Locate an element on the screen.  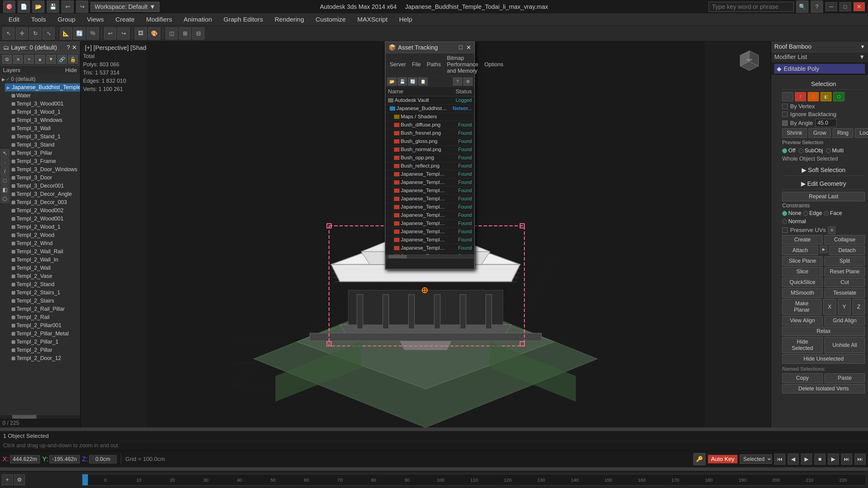
ignore-backfacing-checkbox is located at coordinates (785, 115).